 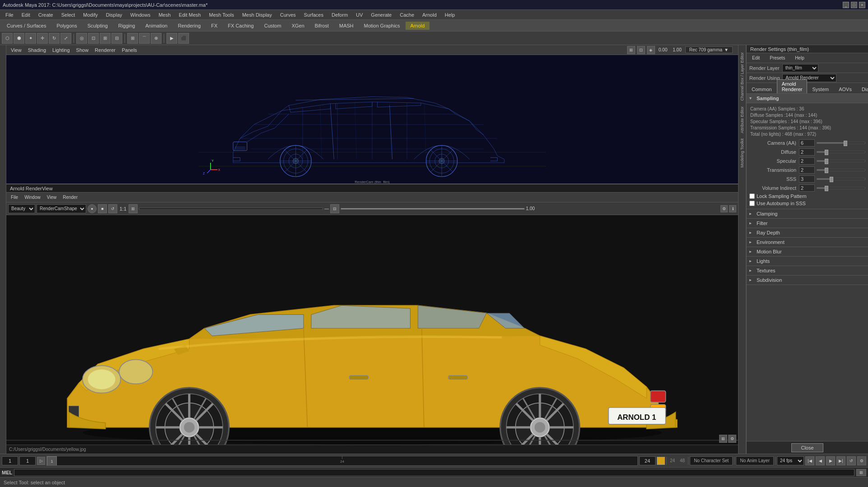 I want to click on menu-arnold: Arnold, so click(x=429, y=15).